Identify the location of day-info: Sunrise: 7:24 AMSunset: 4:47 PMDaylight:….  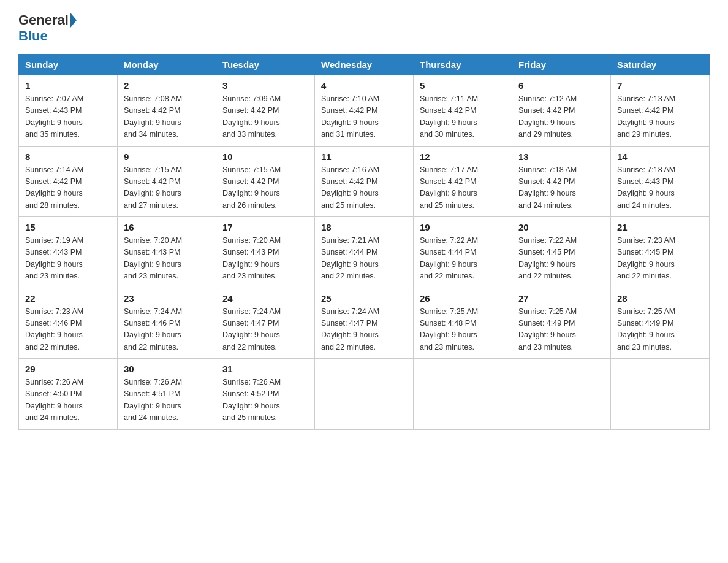
(351, 329).